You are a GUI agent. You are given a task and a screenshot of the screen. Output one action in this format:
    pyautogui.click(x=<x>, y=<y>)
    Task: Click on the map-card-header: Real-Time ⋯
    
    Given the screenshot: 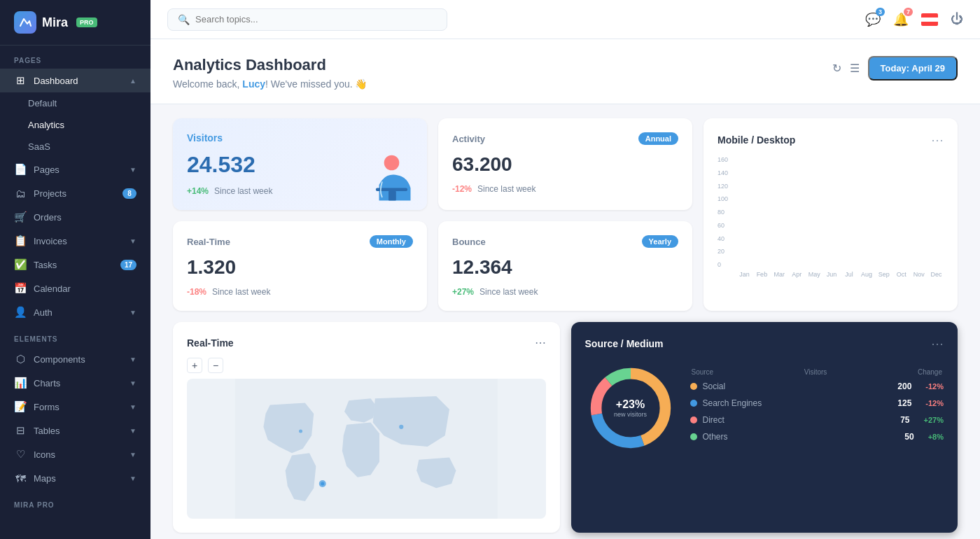 What is the action you would take?
    pyautogui.click(x=367, y=343)
    